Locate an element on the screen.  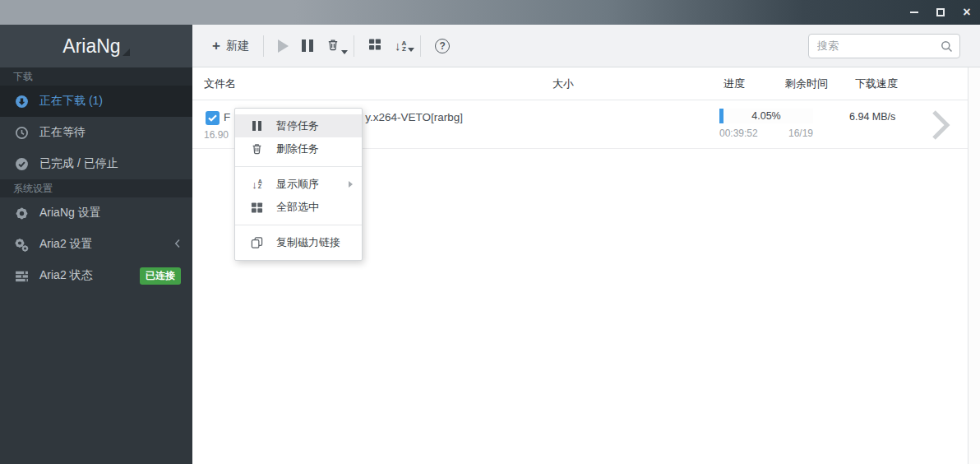
menu-item-label: 删除任务 is located at coordinates (298, 149).